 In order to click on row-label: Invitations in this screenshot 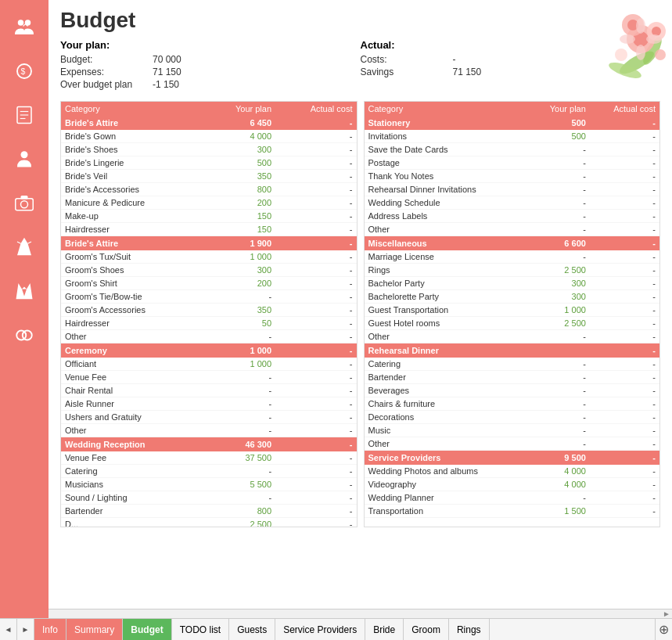, I will do `click(447, 136)`.